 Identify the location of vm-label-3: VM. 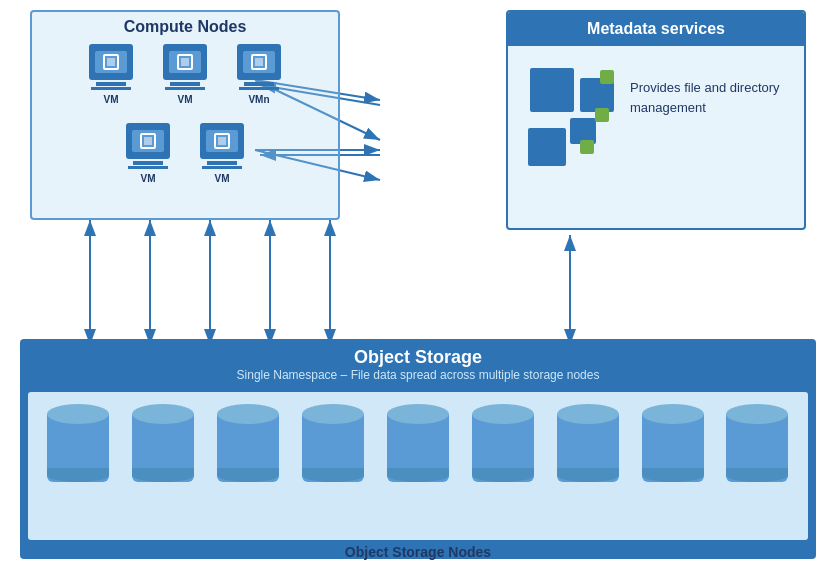
(148, 178).